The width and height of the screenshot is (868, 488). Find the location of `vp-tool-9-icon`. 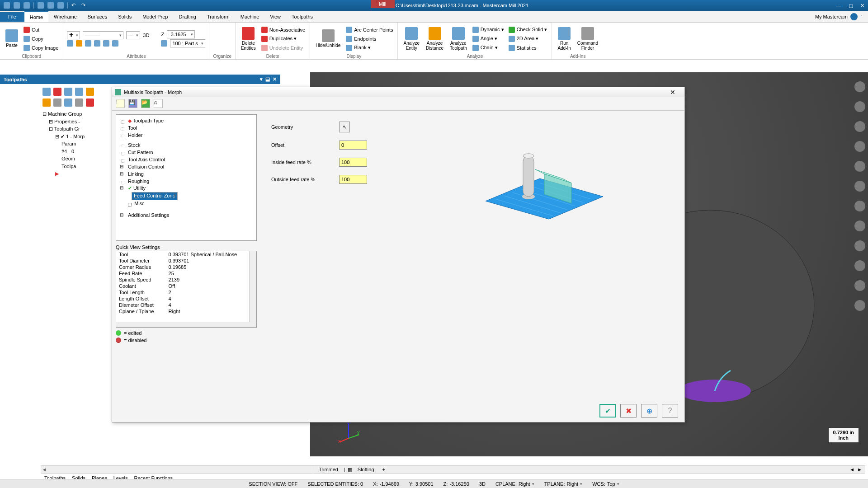

vp-tool-9-icon is located at coordinates (860, 246).